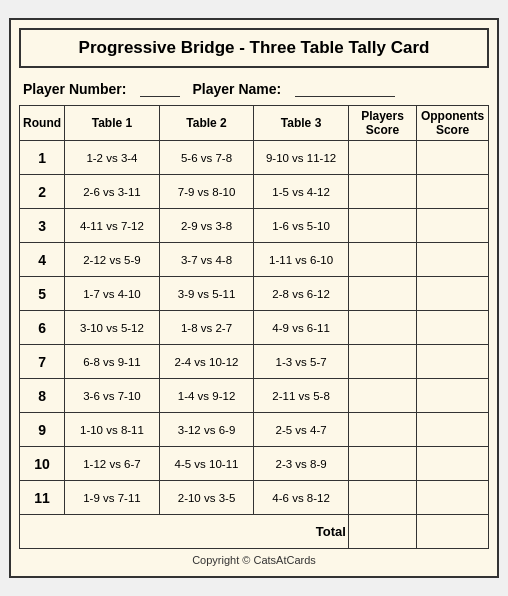  What do you see at coordinates (112, 294) in the screenshot?
I see `table1-matchup: 1-7 vs 4-10` at bounding box center [112, 294].